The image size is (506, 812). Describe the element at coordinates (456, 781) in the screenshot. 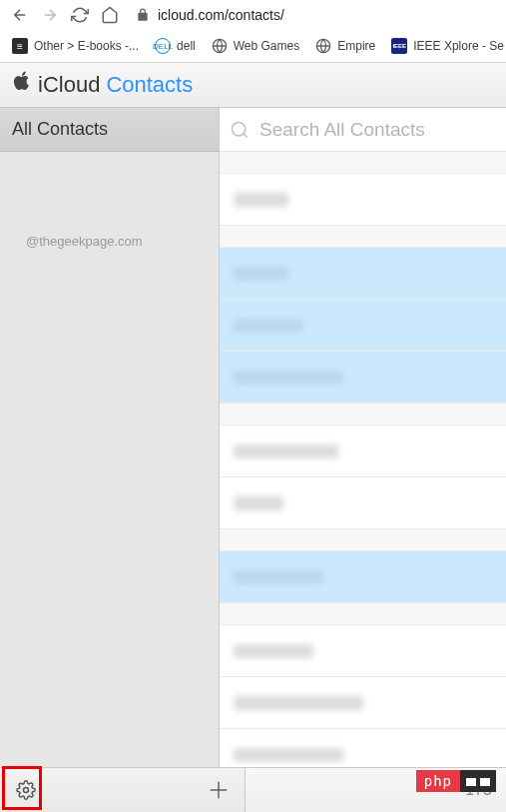

I see `php-watermark-badge: php` at that location.